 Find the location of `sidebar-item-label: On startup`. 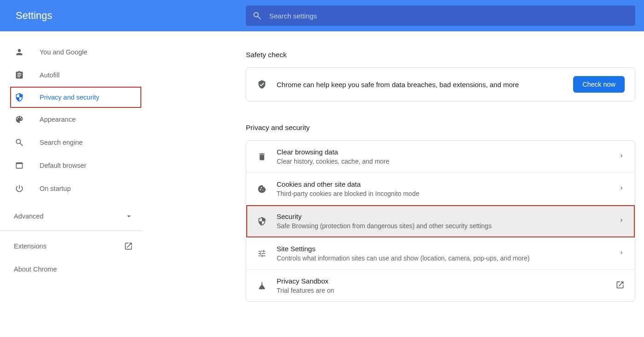

sidebar-item-label: On startup is located at coordinates (55, 189).